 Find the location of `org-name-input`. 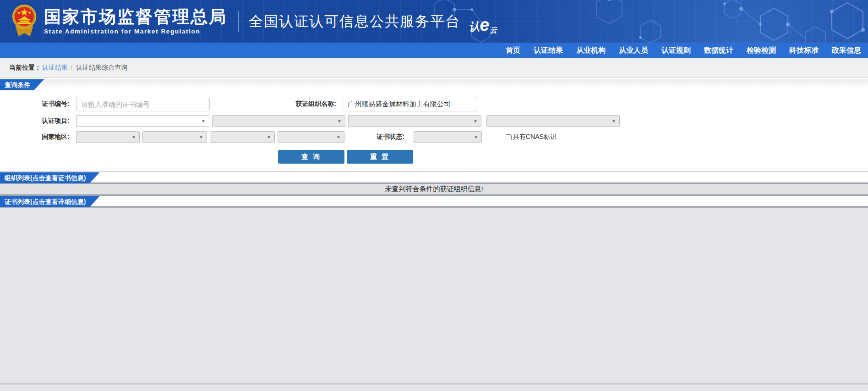

org-name-input is located at coordinates (410, 104).